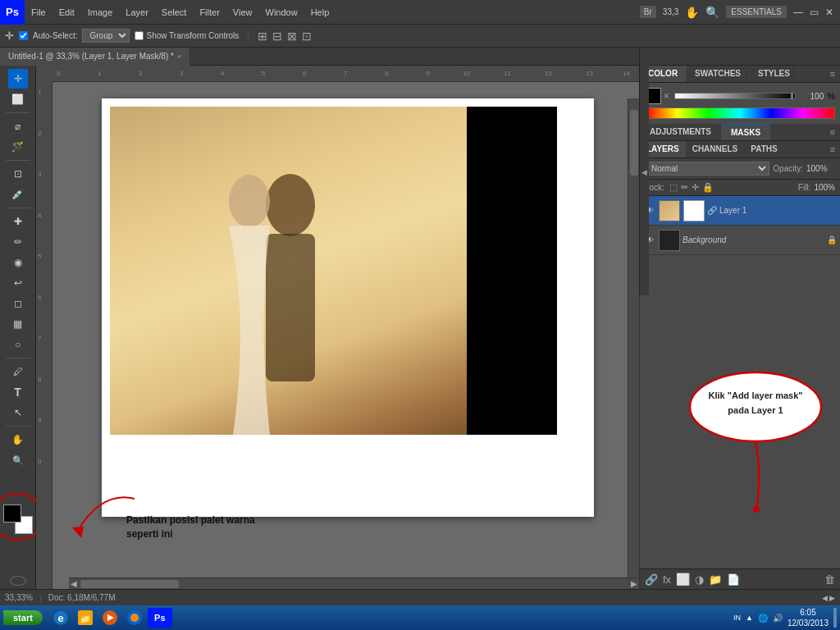  What do you see at coordinates (682, 579) in the screenshot?
I see `add-mask-btn: ⬜` at bounding box center [682, 579].